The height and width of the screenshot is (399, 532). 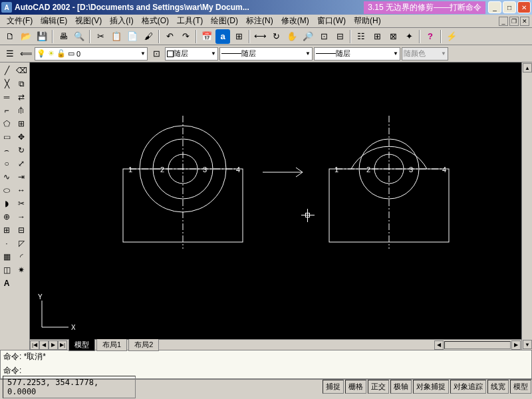 What do you see at coordinates (69, 387) in the screenshot?
I see `coordinate-display: 577.2253, 354.1778, 0.0000` at bounding box center [69, 387].